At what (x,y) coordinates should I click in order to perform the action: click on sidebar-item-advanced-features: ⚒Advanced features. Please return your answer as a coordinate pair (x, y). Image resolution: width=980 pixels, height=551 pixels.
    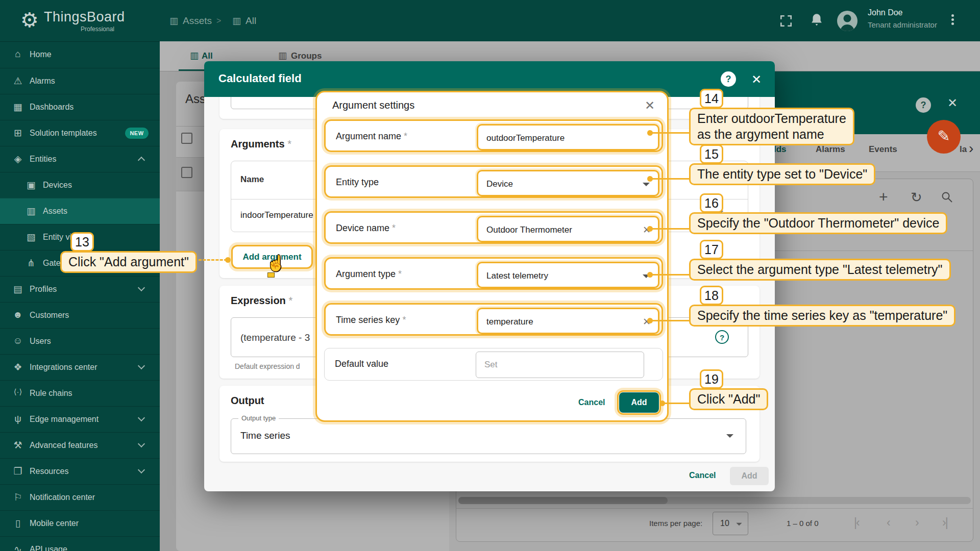
    Looking at the image, I should click on (80, 445).